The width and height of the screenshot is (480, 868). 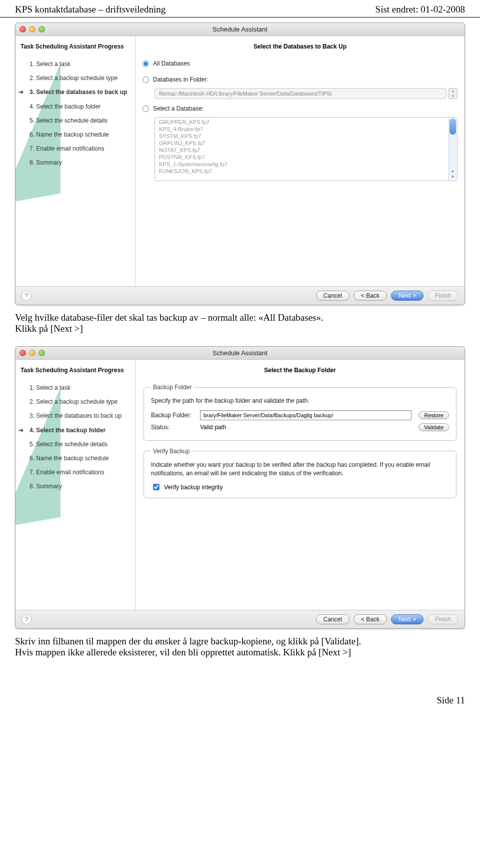 What do you see at coordinates (306, 157) in the screenshot?
I see `list-item: POSTNR_KPS.fp7` at bounding box center [306, 157].